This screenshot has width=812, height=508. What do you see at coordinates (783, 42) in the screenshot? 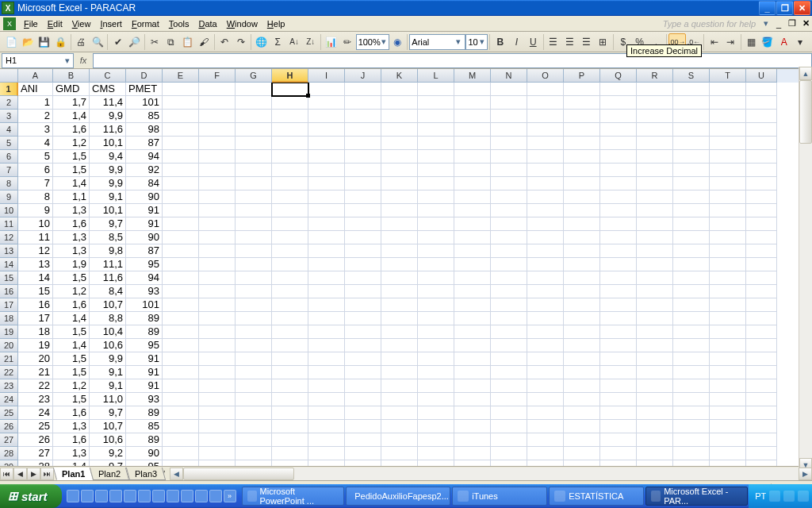
I see `font-color-button: A` at bounding box center [783, 42].